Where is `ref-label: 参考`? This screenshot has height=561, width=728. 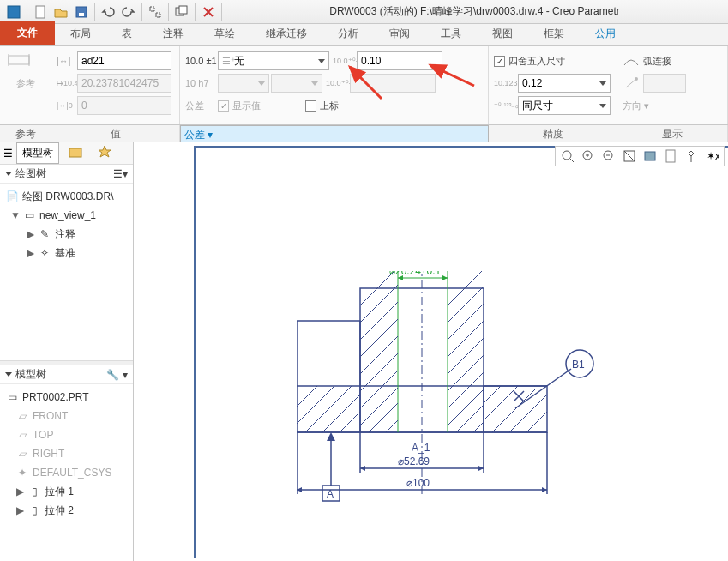
ref-label: 参考 is located at coordinates (26, 84).